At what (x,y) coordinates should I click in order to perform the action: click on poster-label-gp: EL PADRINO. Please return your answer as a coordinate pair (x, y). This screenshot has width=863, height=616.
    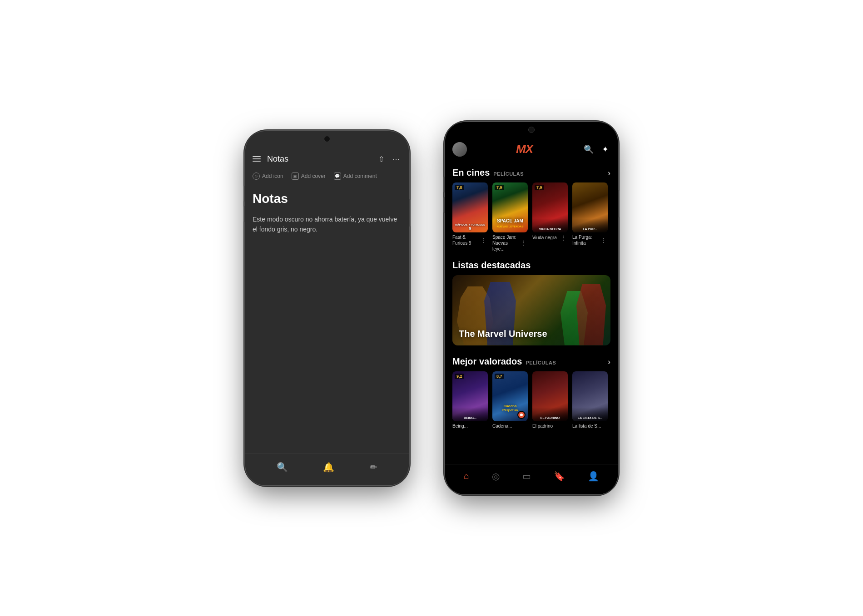
    Looking at the image, I should click on (550, 414).